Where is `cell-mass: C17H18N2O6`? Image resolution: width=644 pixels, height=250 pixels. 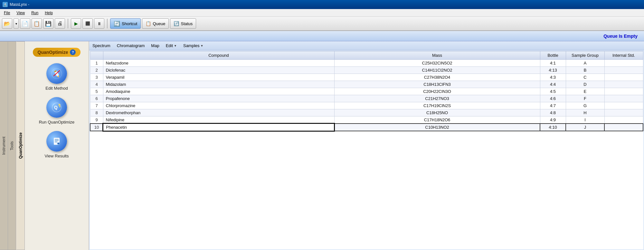
cell-mass: C17H18N2O6 is located at coordinates (437, 120).